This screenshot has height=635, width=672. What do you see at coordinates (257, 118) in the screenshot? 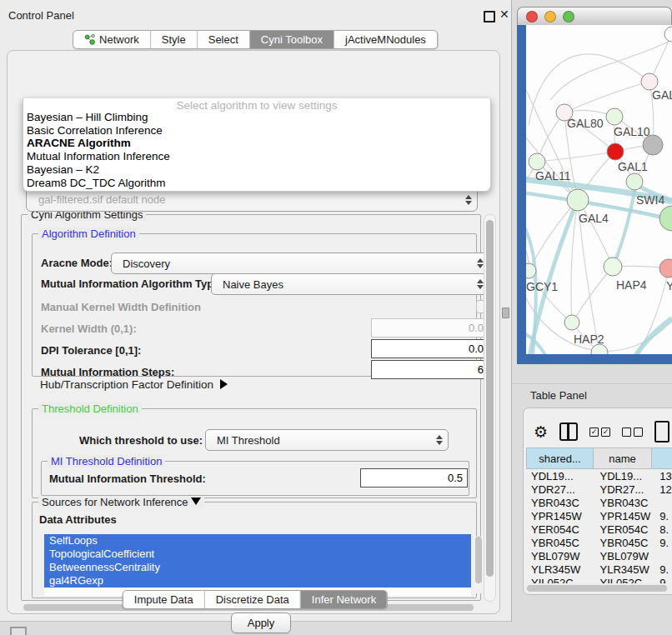
I see `algorithm-option: Bayesian – Hill Climbing` at bounding box center [257, 118].